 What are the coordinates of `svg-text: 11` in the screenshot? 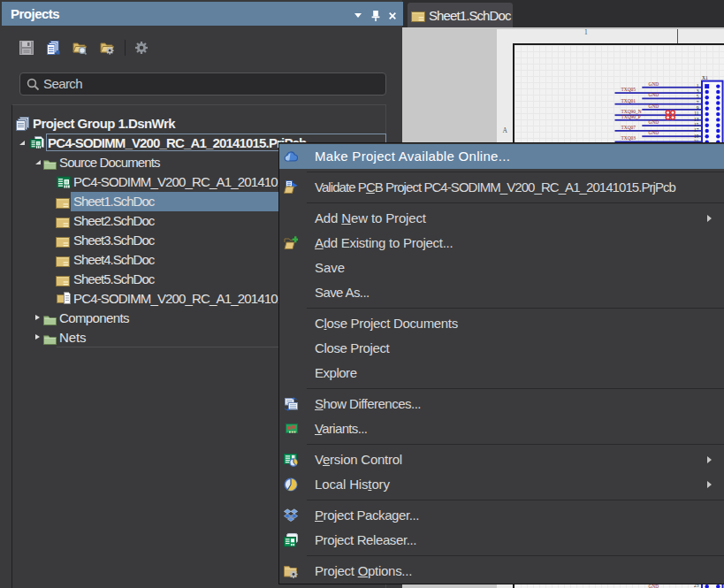 It's located at (697, 113).